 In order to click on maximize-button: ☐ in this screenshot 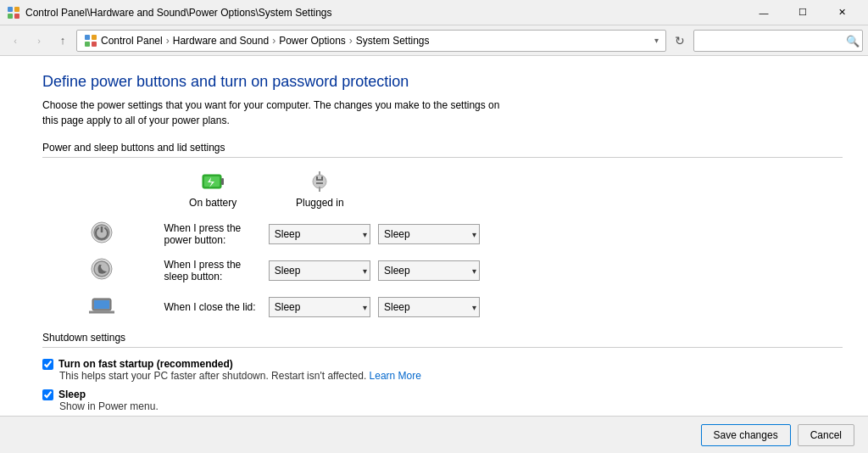, I will do `click(803, 13)`.